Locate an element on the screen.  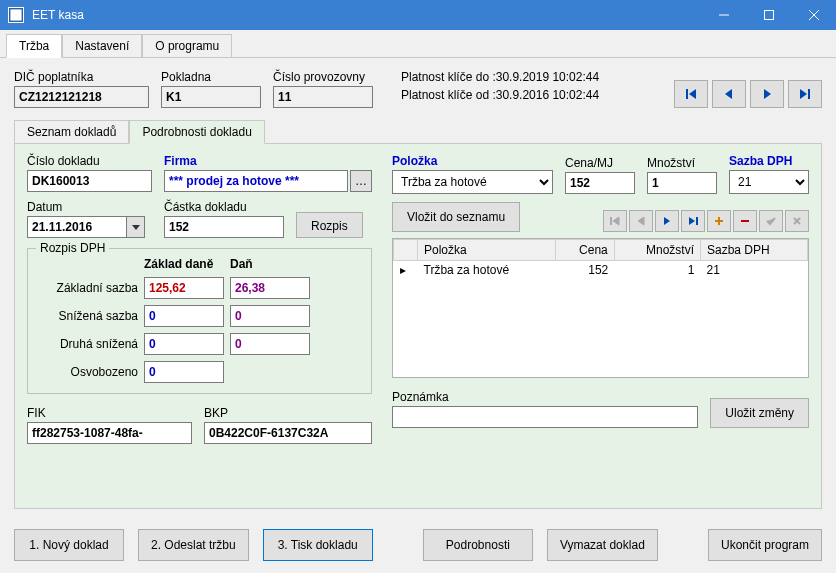
tab-nastaveni: Nastavení is located at coordinates (102, 46).